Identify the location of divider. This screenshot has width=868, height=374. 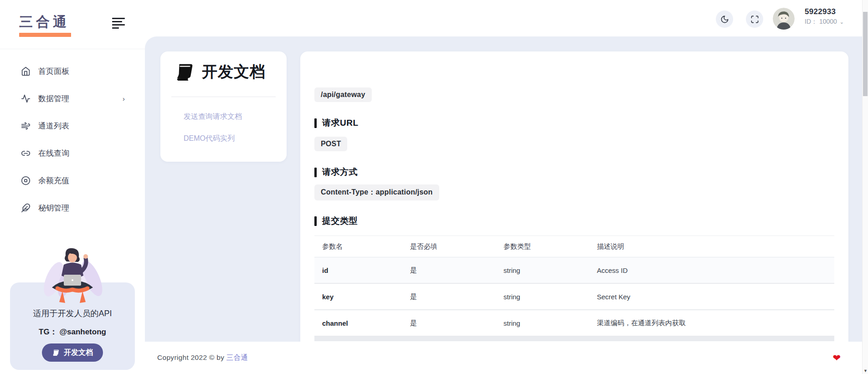
(223, 97).